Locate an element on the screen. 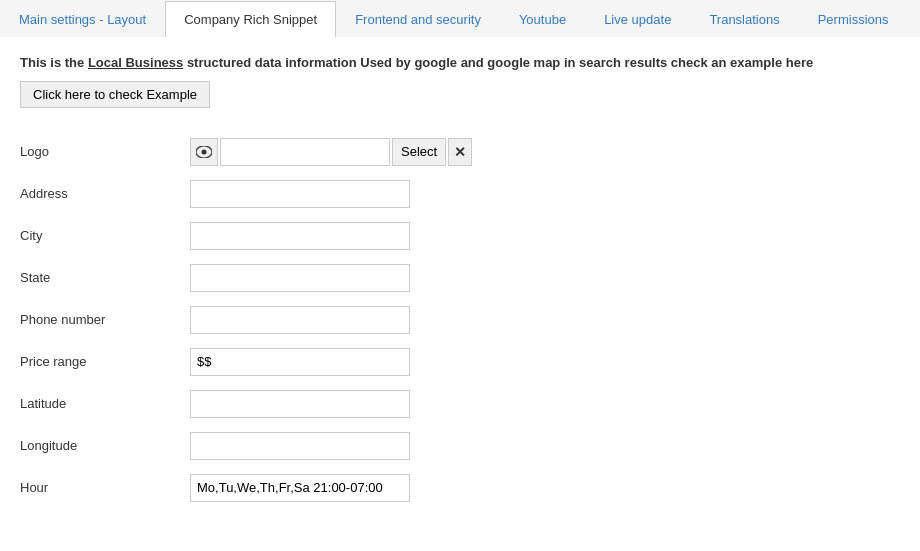 This screenshot has height=551, width=920. label-logo: Logo is located at coordinates (105, 152).